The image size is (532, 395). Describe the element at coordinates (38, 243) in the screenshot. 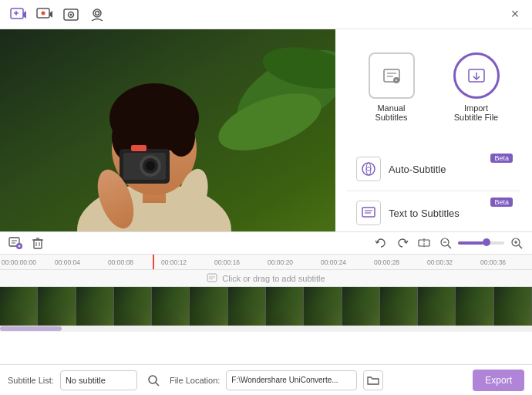

I see `delete-button` at that location.